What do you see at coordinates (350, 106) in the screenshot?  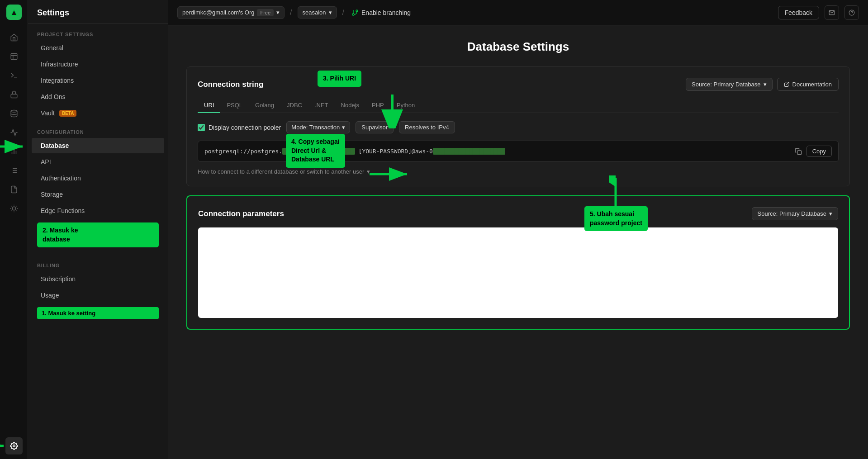 I see `tab-nodejs: Nodejs` at bounding box center [350, 106].